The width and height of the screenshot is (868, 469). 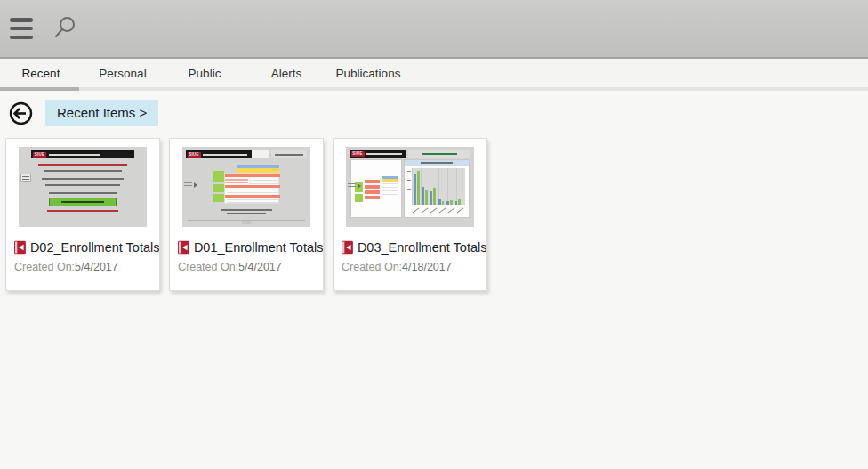 I want to click on thumb-prompt-widget, so click(x=26, y=178).